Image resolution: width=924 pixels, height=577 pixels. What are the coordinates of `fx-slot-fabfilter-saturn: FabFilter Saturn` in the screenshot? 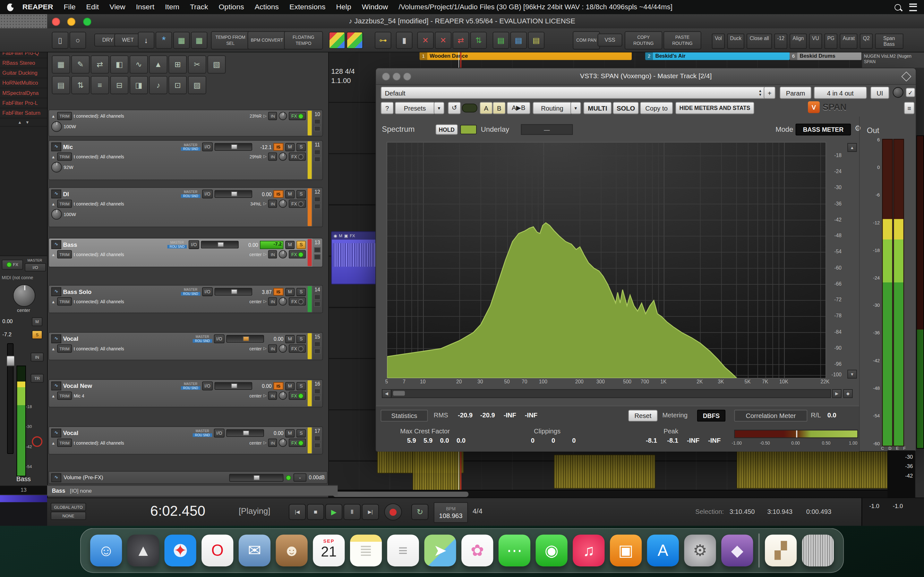 It's located at (24, 113).